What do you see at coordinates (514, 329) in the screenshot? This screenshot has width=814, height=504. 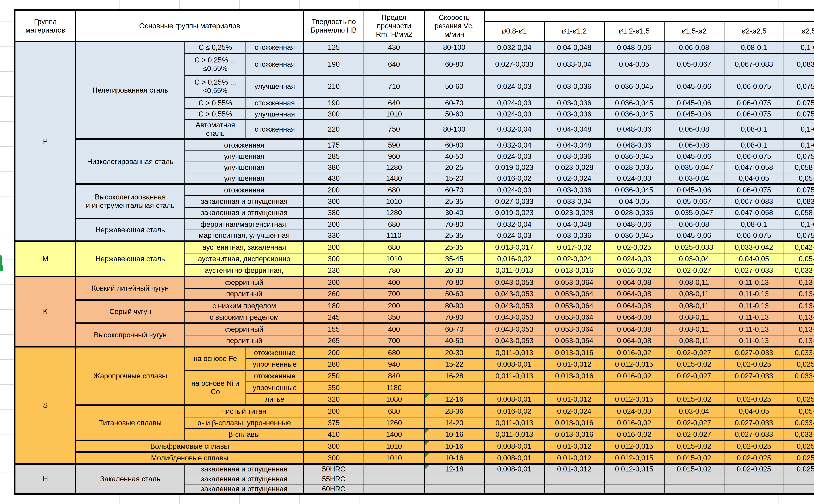 I see `cell: 0,043-0,053` at bounding box center [514, 329].